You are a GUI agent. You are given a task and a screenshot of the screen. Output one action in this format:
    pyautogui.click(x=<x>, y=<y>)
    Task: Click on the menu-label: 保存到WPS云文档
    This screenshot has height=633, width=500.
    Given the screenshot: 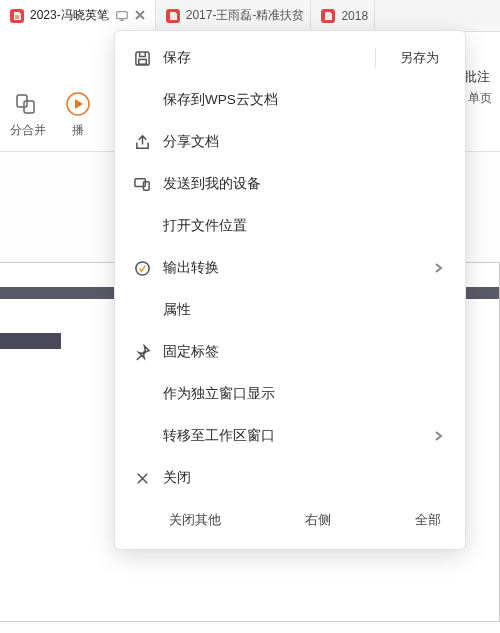 What is the action you would take?
    pyautogui.click(x=305, y=100)
    